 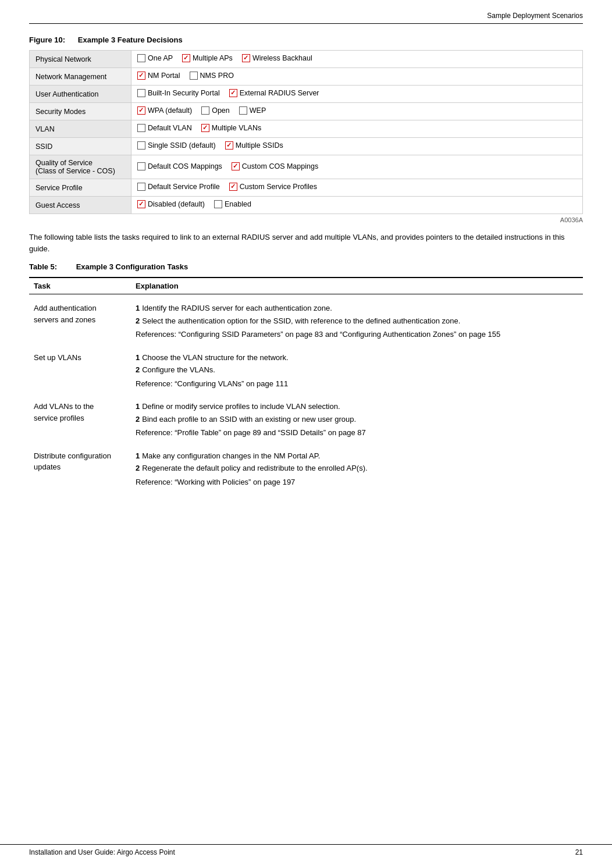 I want to click on row-label: VLAN, so click(x=80, y=129).